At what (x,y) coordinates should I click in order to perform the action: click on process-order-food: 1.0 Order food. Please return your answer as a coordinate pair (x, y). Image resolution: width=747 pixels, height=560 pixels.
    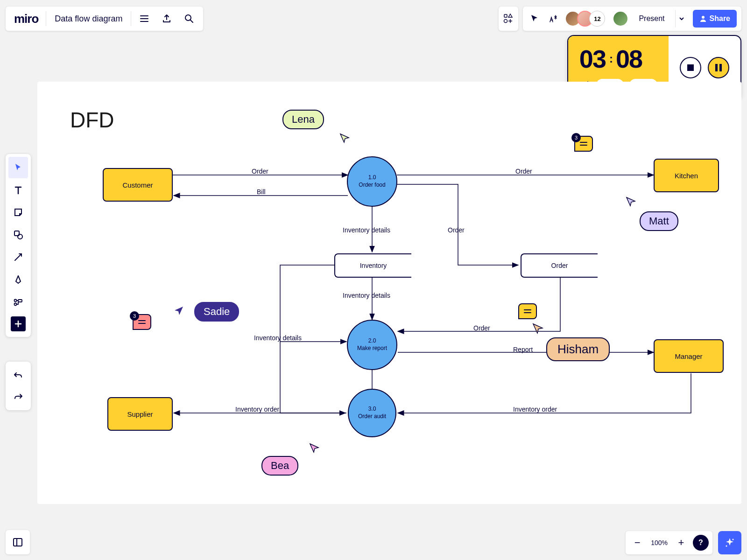
    Looking at the image, I should click on (372, 182).